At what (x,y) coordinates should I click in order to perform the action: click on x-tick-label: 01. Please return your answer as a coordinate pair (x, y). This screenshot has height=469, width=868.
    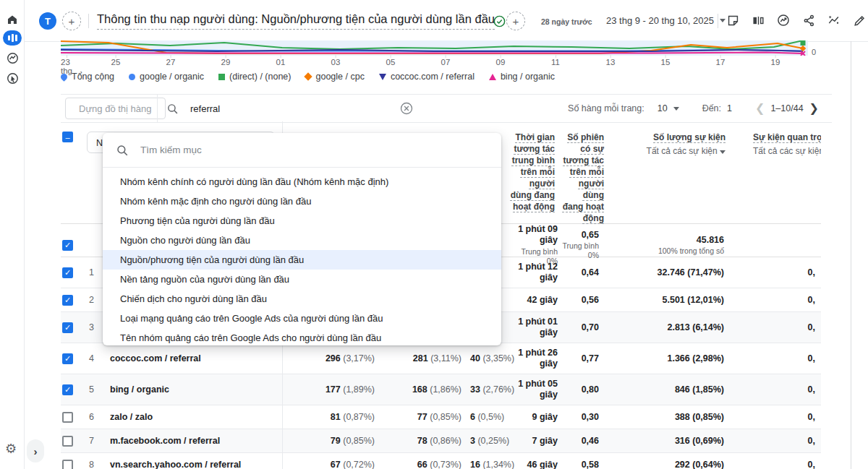
    Looking at the image, I should click on (281, 62).